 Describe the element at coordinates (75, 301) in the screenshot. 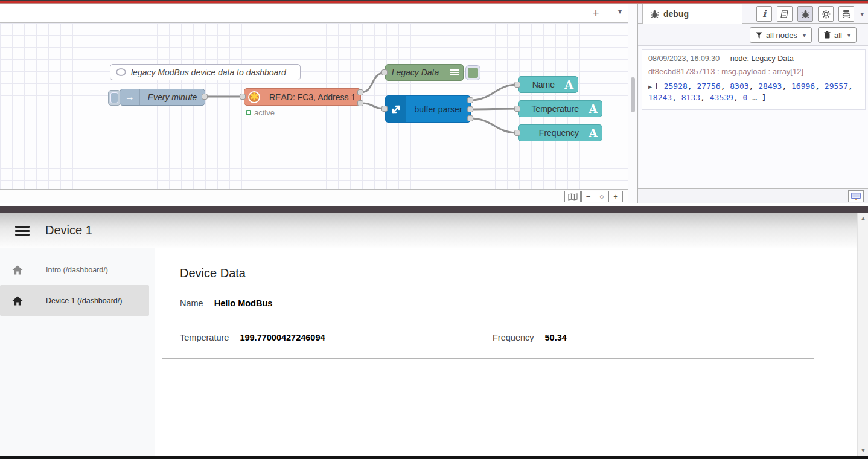

I see `sidebar-item-device-1: Device 1 (/dashboard/)` at that location.